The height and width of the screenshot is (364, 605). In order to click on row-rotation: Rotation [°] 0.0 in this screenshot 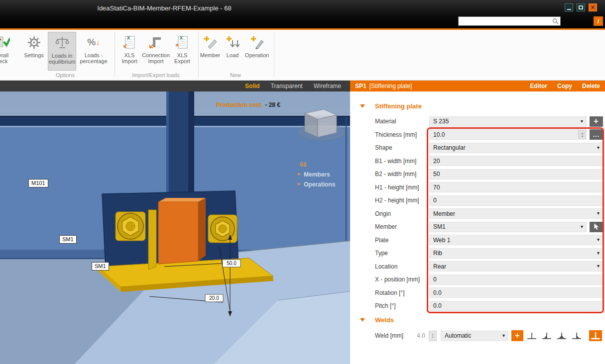, I will do `click(478, 293)`.